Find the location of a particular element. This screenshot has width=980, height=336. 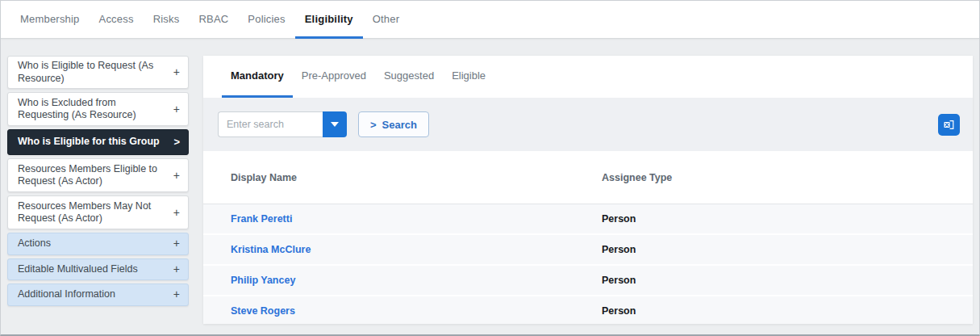

excel-export-icon is located at coordinates (949, 124).